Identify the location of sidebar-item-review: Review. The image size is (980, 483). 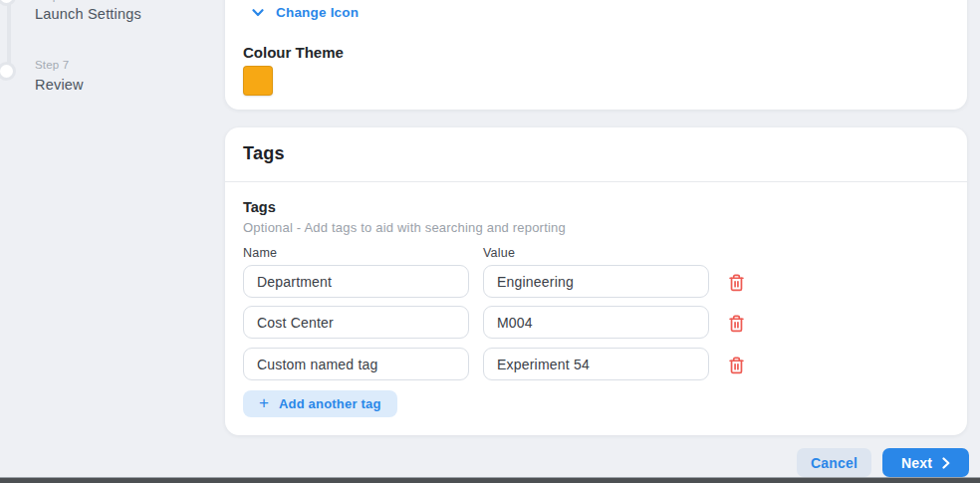
(60, 85).